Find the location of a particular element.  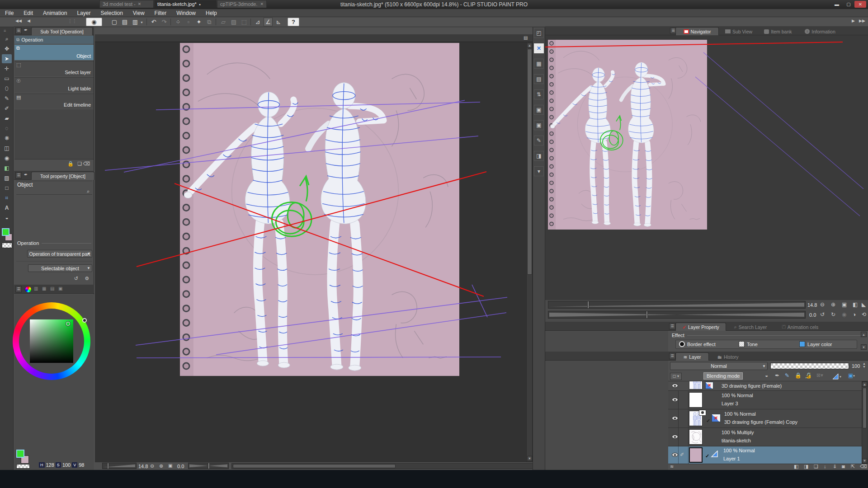

flip-view-icon: ◑ is located at coordinates (854, 314).